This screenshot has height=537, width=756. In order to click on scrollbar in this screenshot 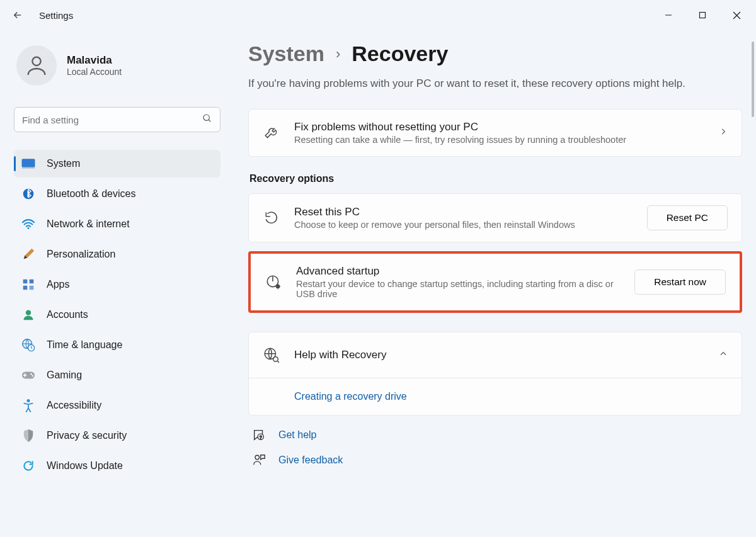, I will do `click(753, 79)`.